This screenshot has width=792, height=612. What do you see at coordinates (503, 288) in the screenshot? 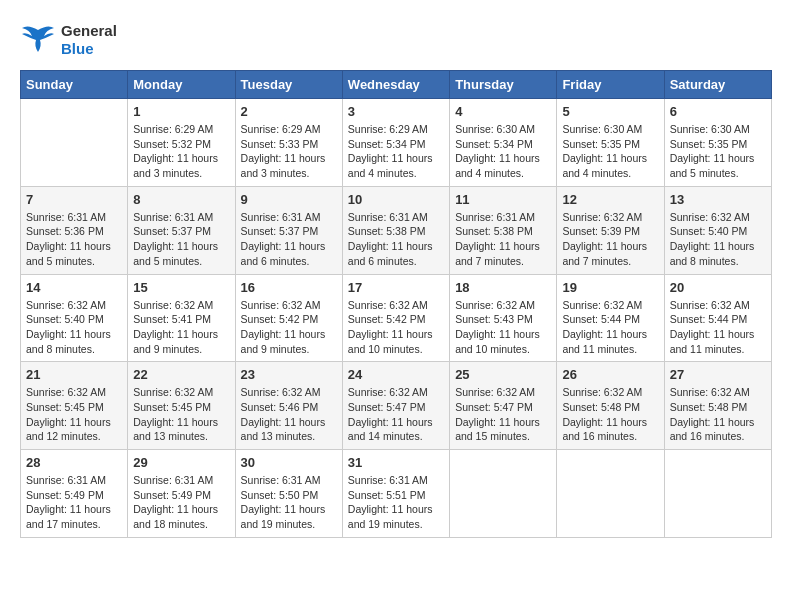
I see `day-number: 18` at bounding box center [503, 288].